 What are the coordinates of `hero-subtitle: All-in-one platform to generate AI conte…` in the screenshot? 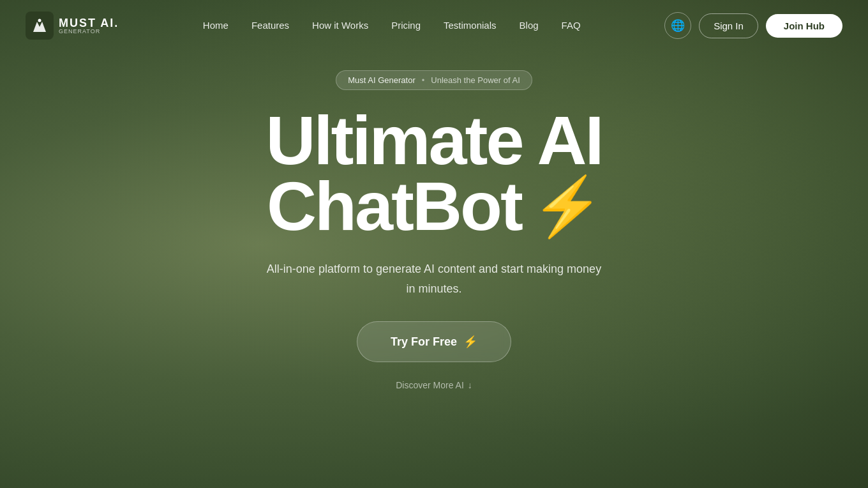 It's located at (434, 278).